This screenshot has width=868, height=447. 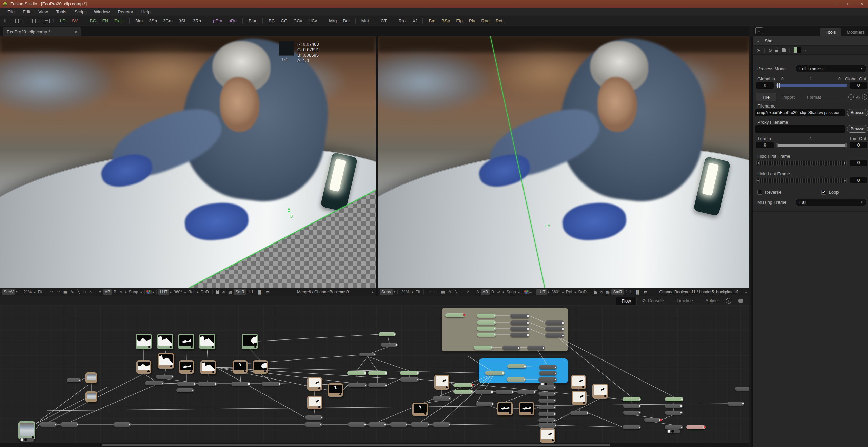 I want to click on bars-icon: ▐▌, so click(x=260, y=292).